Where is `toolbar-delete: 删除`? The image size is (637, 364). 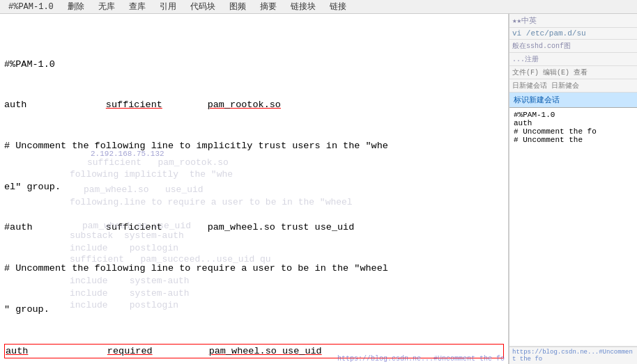 toolbar-delete: 删除 is located at coordinates (76, 7).